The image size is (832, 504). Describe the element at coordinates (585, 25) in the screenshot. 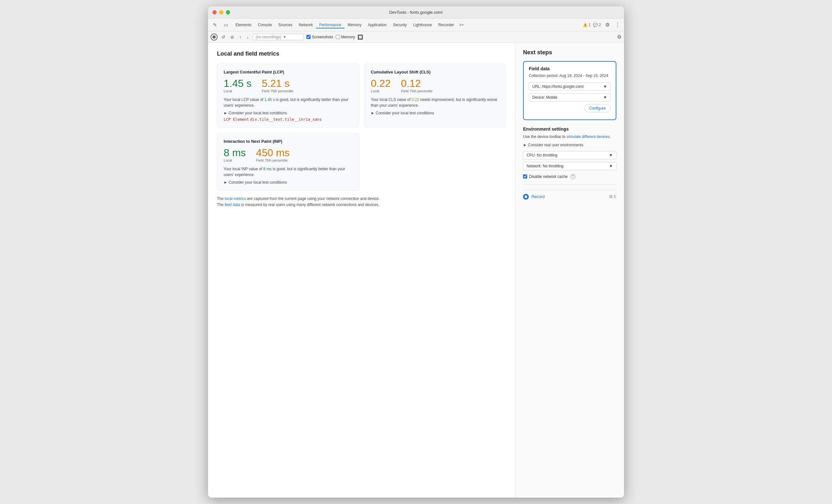

I see `warning-icon: ⚠️` at that location.